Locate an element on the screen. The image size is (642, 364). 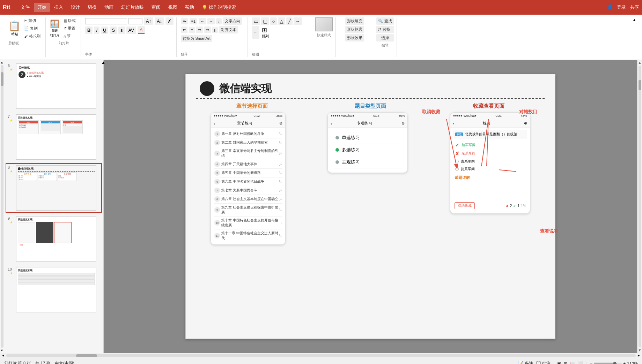
menu-start: 开始 is located at coordinates (42, 7).